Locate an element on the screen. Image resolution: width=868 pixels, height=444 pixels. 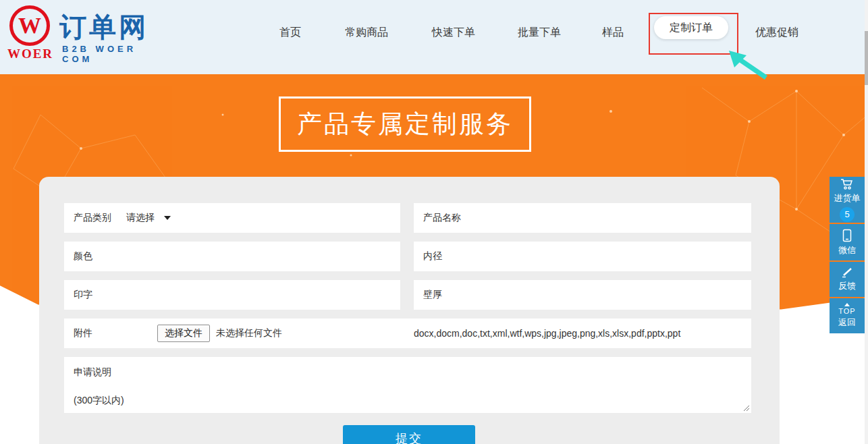
nav-item-promotions: 优惠促销 is located at coordinates (777, 32).